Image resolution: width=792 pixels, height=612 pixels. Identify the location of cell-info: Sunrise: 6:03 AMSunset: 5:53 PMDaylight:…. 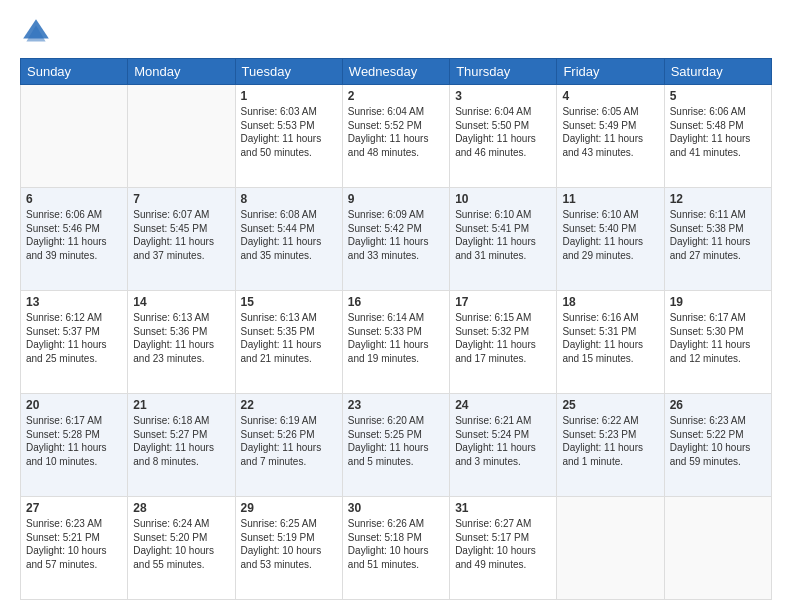
(289, 132).